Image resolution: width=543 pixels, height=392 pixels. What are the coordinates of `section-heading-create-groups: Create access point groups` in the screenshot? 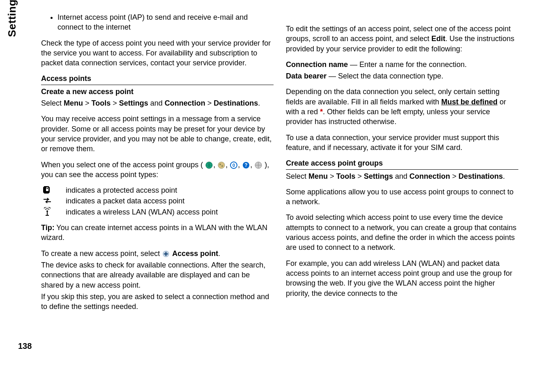 It's located at (402, 164).